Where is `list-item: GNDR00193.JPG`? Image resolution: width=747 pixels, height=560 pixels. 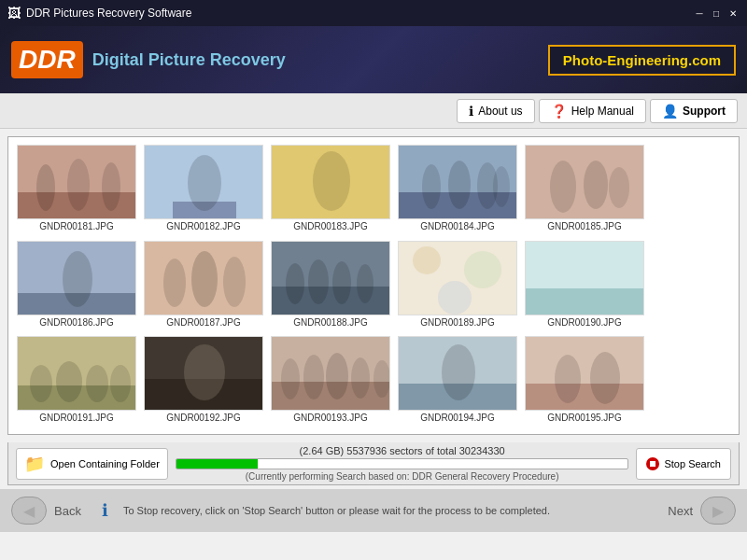
list-item: GNDR00193.JPG is located at coordinates (331, 381).